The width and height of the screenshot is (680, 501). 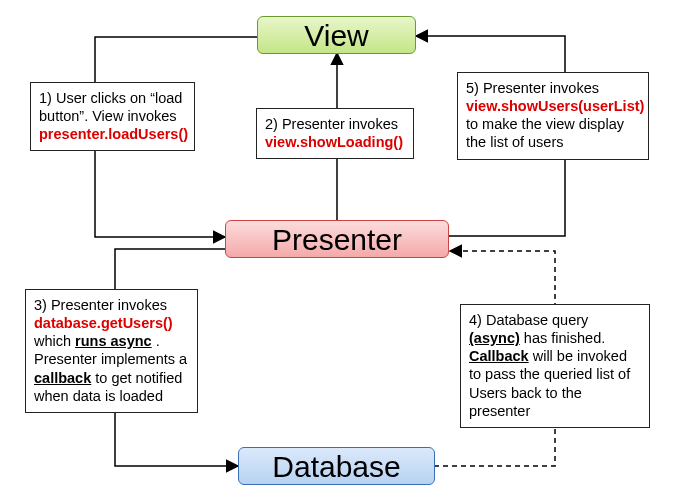 I want to click on step-3-em2: callback, so click(x=62, y=378).